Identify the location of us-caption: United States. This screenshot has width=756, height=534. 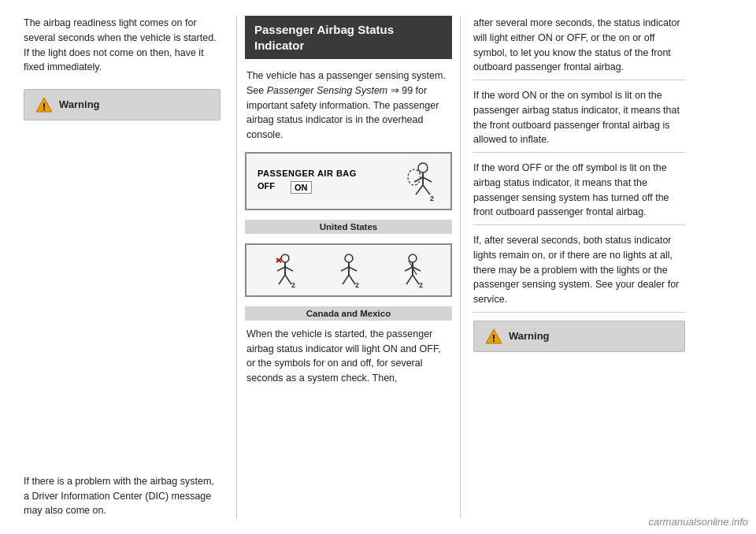
(348, 227).